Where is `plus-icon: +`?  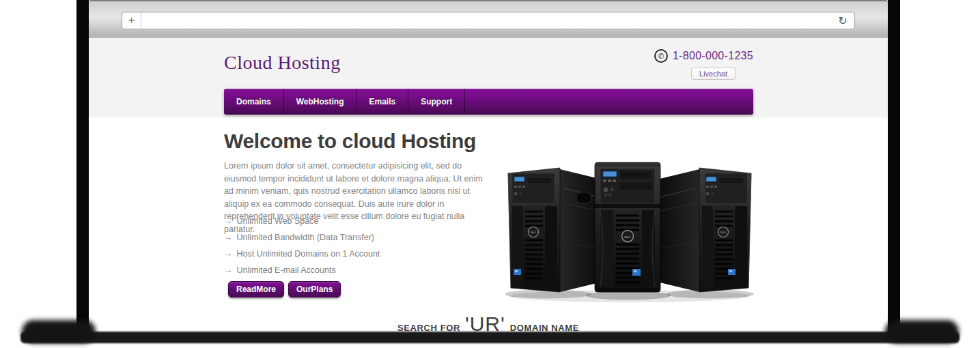 plus-icon: + is located at coordinates (132, 20).